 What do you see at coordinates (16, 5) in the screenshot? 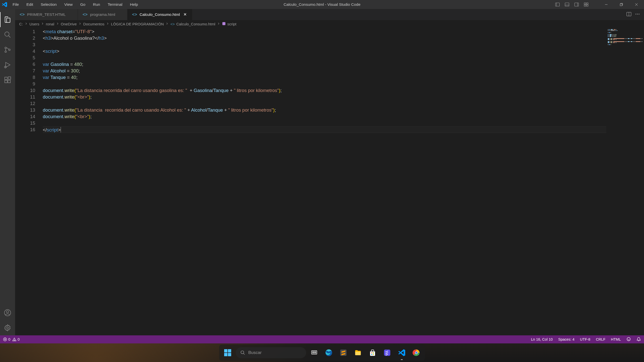
I see `menu-file: File` at bounding box center [16, 5].